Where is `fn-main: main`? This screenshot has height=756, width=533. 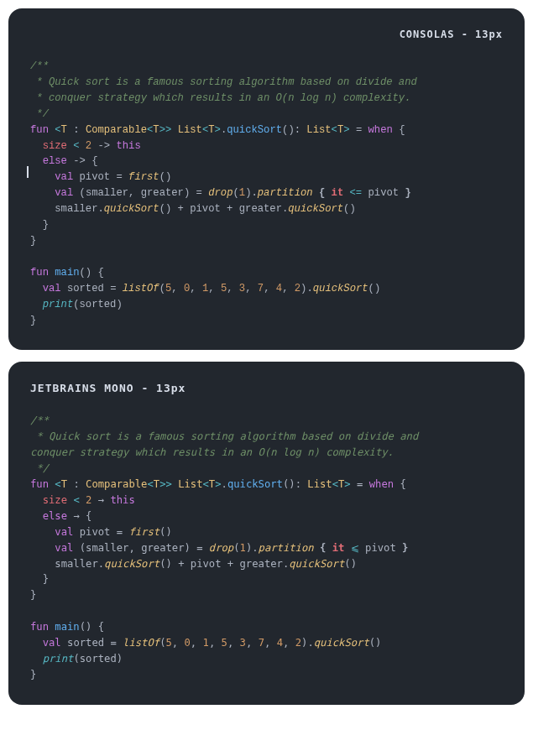 fn-main: main is located at coordinates (67, 627).